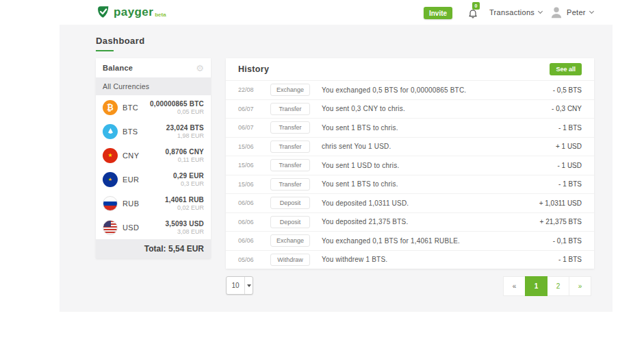 The image size is (644, 342). What do you see at coordinates (437, 241) in the screenshot?
I see `history-description: You exchanged 0,1 BTS for 1,4061 RUBLE.` at bounding box center [437, 241].